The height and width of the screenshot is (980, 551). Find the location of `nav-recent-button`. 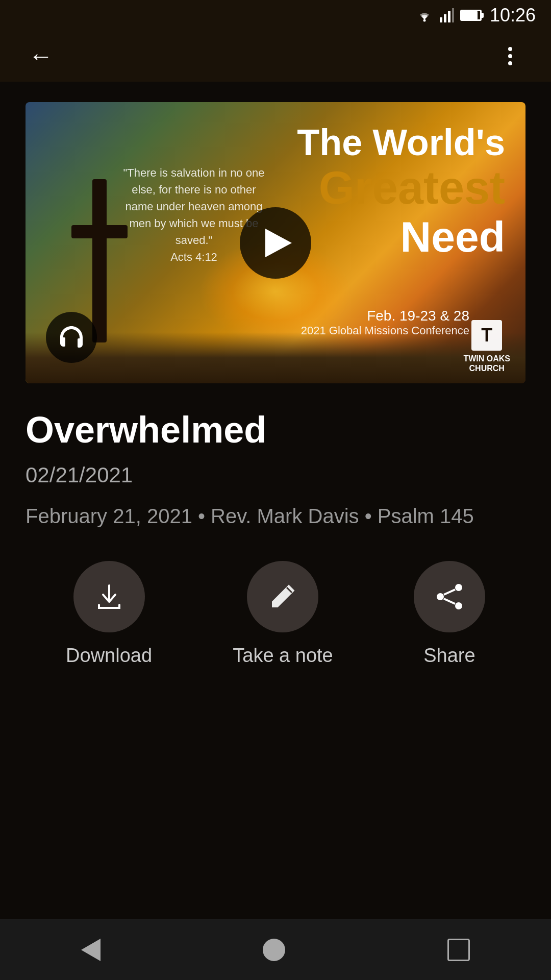

nav-recent-button is located at coordinates (459, 950).